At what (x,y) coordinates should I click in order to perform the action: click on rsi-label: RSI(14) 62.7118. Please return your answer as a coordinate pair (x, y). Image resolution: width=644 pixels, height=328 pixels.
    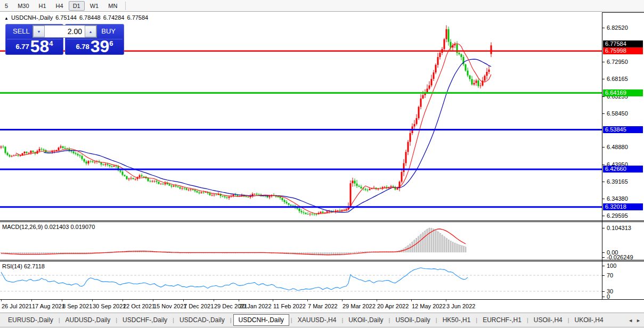
    Looking at the image, I should click on (23, 266).